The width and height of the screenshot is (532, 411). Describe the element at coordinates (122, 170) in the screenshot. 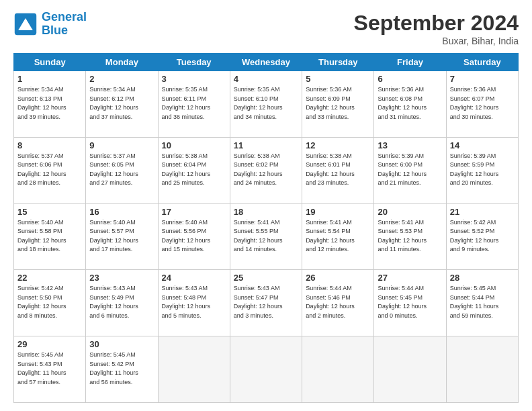

I see `day-info: Sunrise: 5:37 AM Sunset: 6:05 PM Dayligh…` at that location.